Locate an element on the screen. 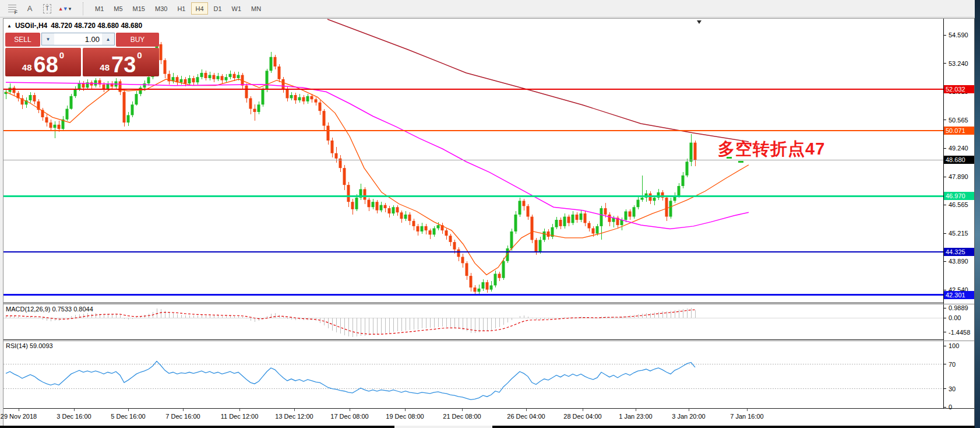  chart-symbol-header: ▲ USOil-,H4 48.720 48.720 48.680 48.680 is located at coordinates (75, 26).